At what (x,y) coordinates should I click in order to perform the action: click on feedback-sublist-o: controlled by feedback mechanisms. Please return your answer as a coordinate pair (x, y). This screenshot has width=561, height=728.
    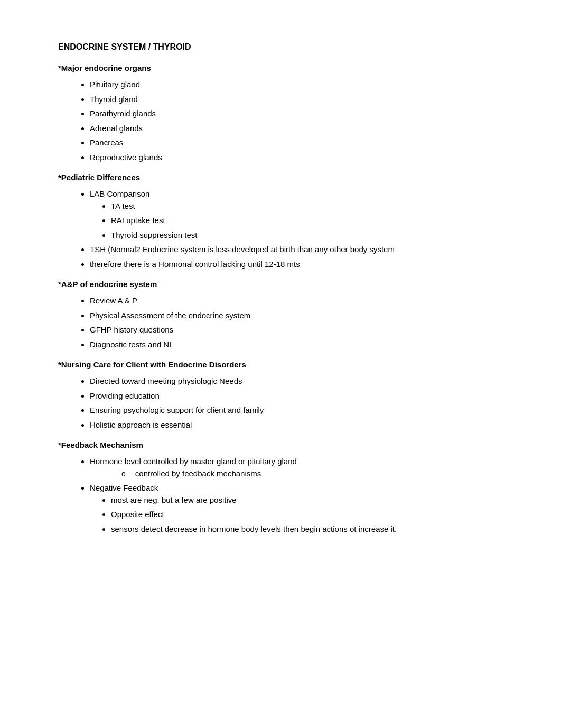
    Looking at the image, I should click on (312, 474).